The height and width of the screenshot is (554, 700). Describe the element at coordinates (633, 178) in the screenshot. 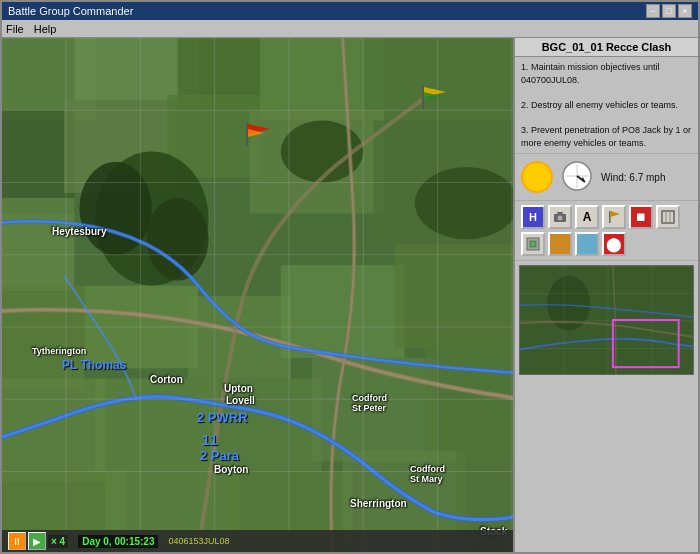

I see `wind-text: Wind: 6.7 mph` at that location.